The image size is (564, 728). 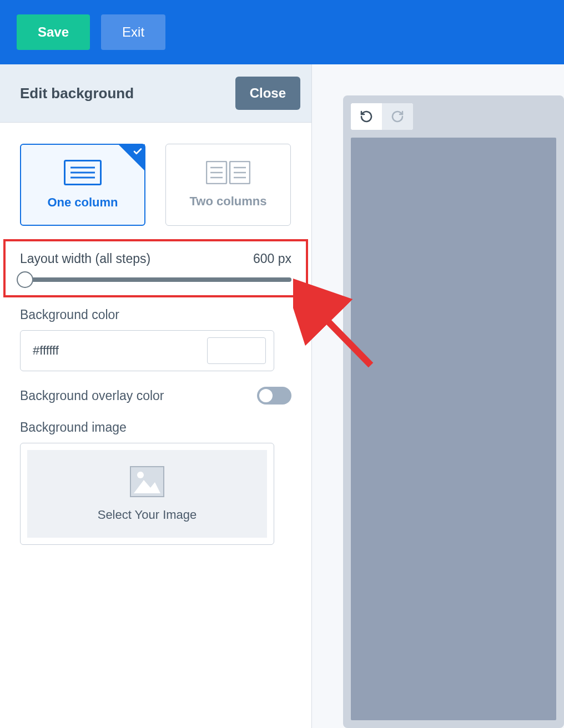 I want to click on layout-width-label: Layout width (all steps), so click(x=85, y=259).